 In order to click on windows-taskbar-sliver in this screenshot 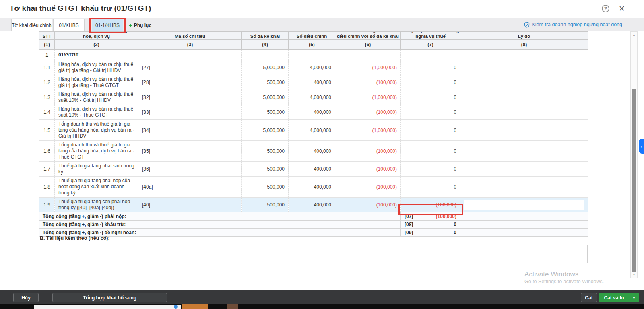, I will do `click(322, 307)`.